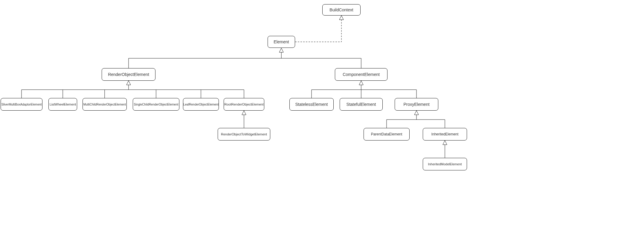 The image size is (644, 226). I want to click on node-singlechildrenderobjectelement: SingleChildRenderObjectElement, so click(156, 104).